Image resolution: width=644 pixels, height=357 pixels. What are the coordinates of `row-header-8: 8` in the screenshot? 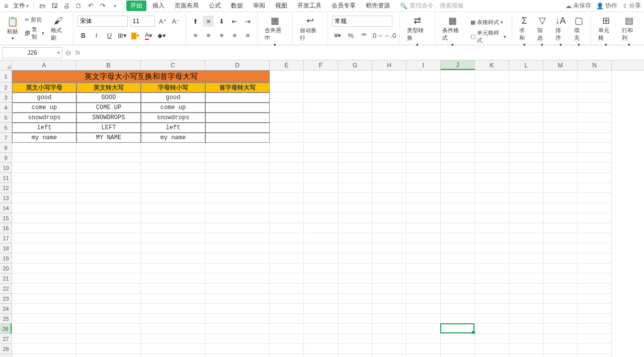 It's located at (6, 148).